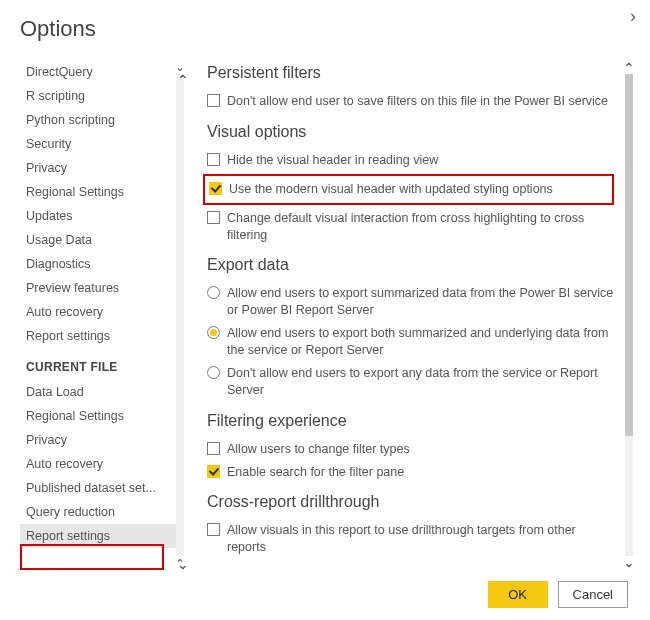 The image size is (650, 620). What do you see at coordinates (418, 88) in the screenshot?
I see `section-persistent-filters: Persistent filters Don't allow end user …` at bounding box center [418, 88].